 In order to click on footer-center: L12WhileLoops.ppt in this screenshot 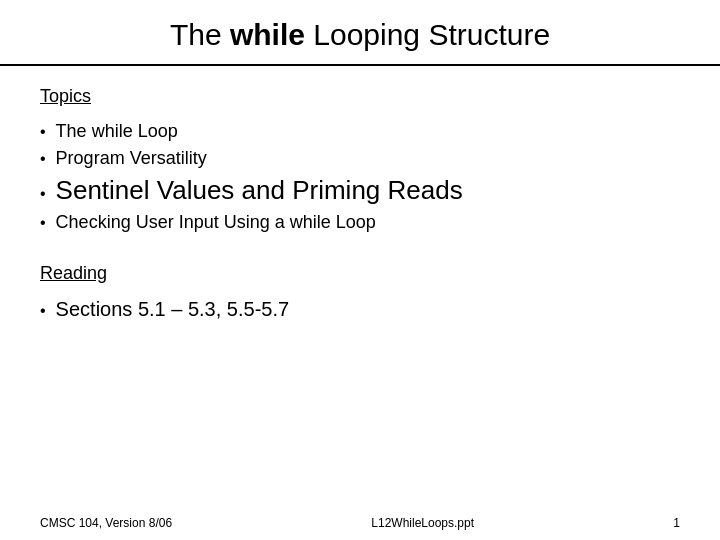, I will do `click(422, 523)`.